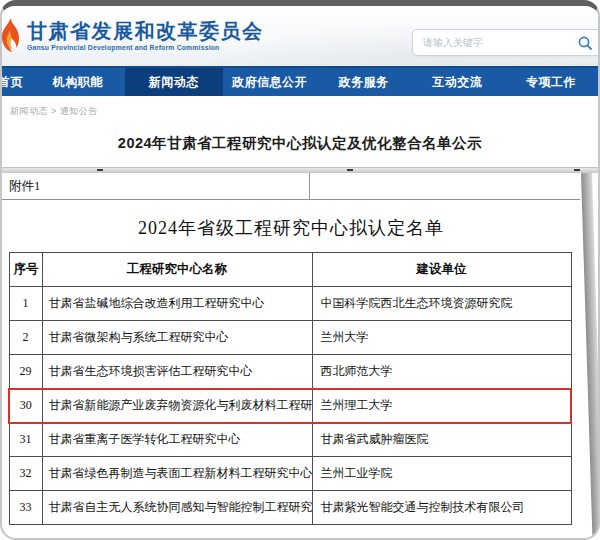 The height and width of the screenshot is (540, 600). I want to click on nav-item-2: 新闻动态, so click(174, 82).